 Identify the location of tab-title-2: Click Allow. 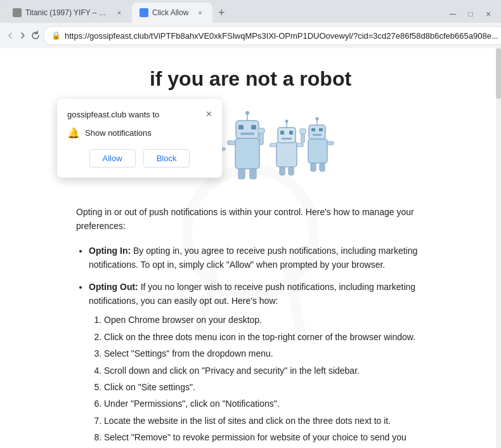
(170, 13).